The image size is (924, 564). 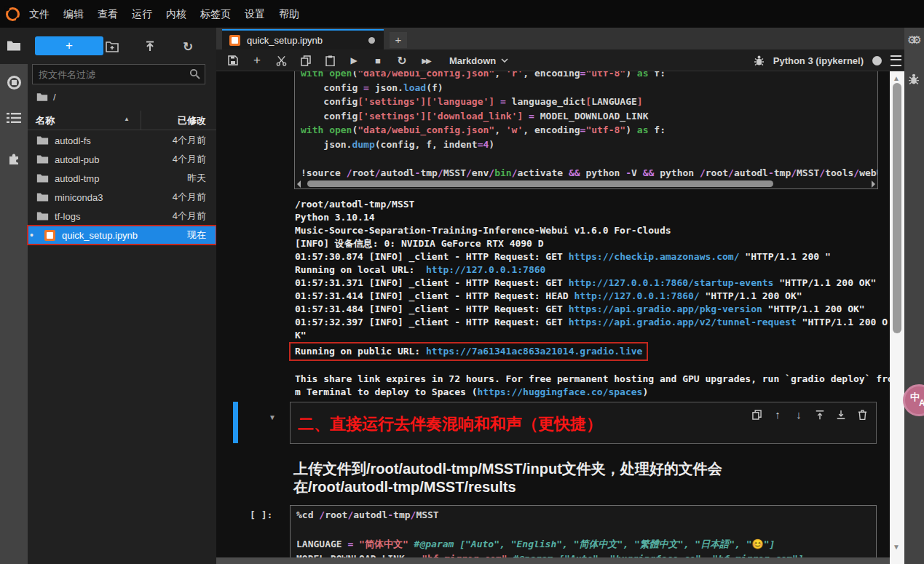 I want to click on output-link: https://api.gradio.app/pkg-version, so click(x=666, y=309).